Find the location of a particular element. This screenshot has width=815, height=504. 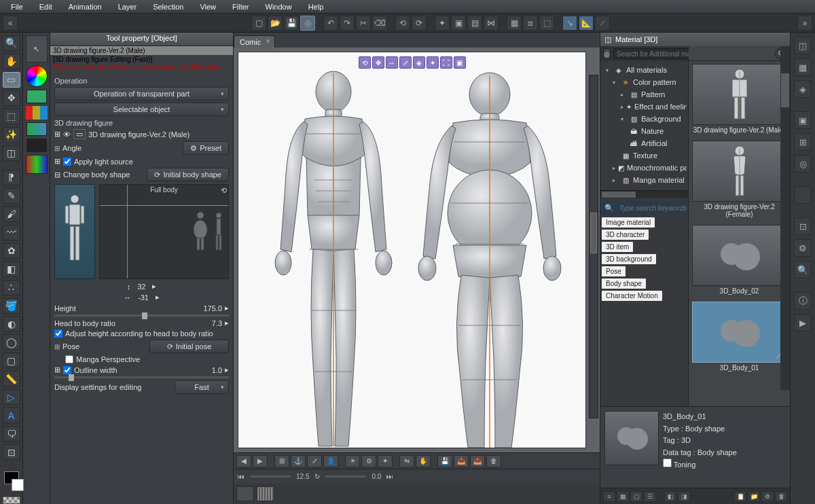

height-slider is located at coordinates (141, 315).